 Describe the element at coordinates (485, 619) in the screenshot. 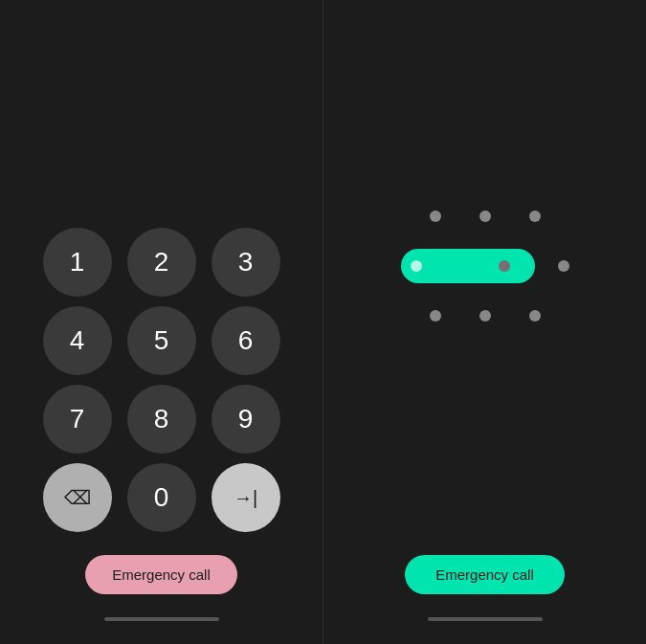

I see `home-indicator-right` at that location.